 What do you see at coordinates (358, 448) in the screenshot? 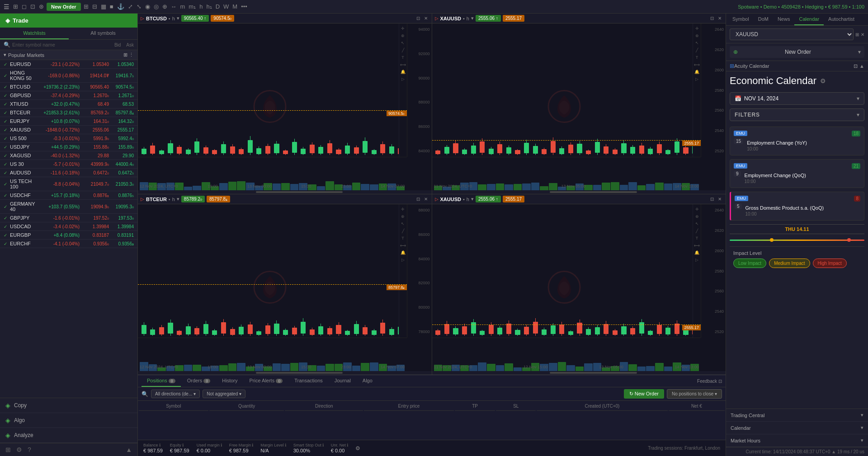
I see `footer-settings-icon: ⚙` at bounding box center [358, 448].